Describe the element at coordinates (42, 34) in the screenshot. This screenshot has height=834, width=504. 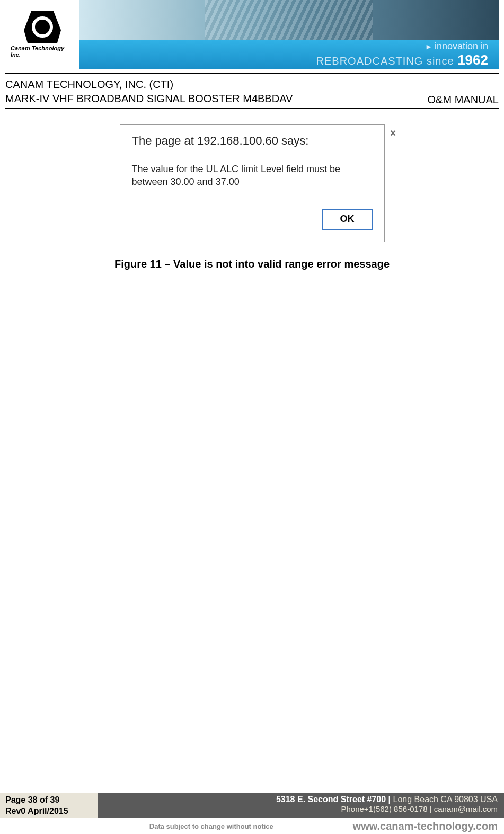
I see `logo-column: Canam Technology Inc.` at that location.